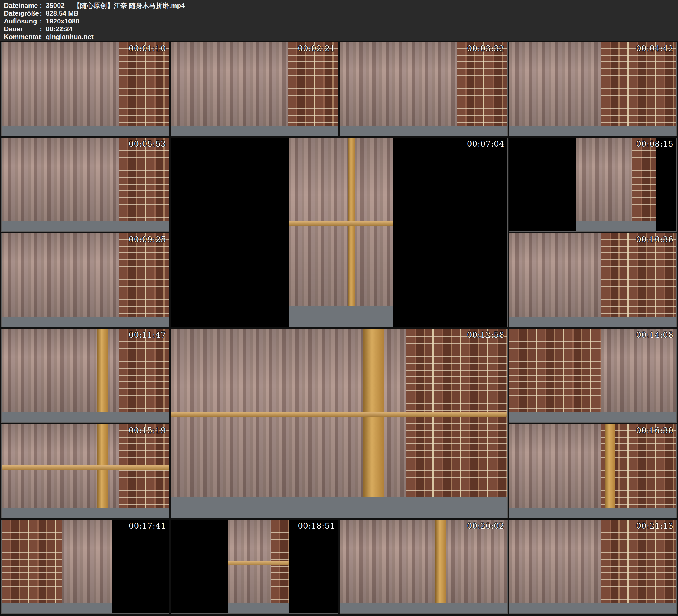 Image resolution: width=678 pixels, height=616 pixels. Describe the element at coordinates (22, 13) in the screenshot. I see `meta-label: Dateigröße` at that location.